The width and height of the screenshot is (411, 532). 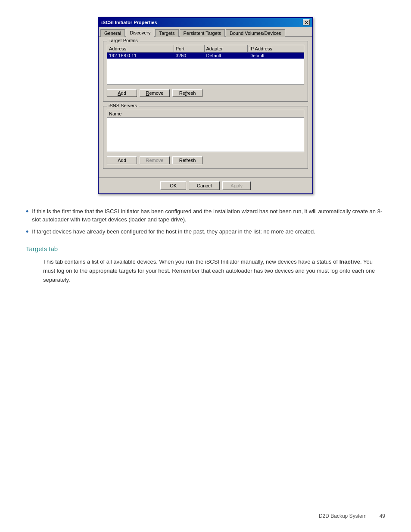 I want to click on target-portals-group: Target Portals Address Port Adapter IP A…, so click(x=206, y=72).